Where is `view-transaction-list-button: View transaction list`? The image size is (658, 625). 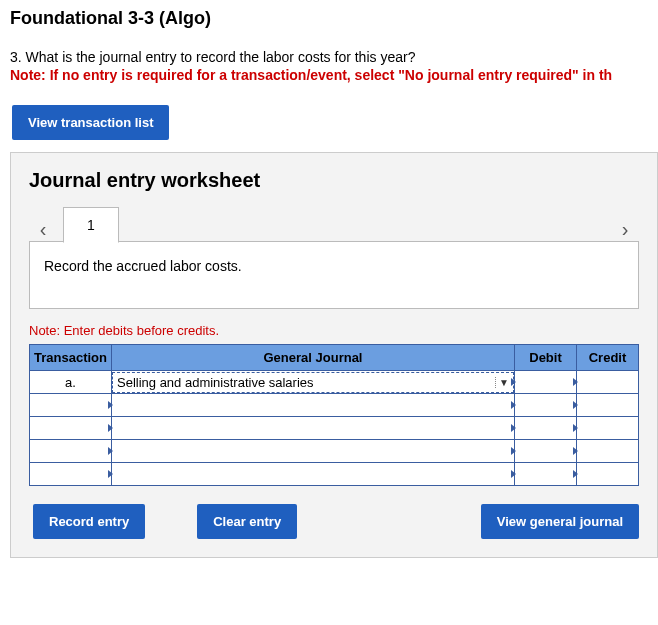
view-transaction-list-button: View transaction list is located at coordinates (90, 122).